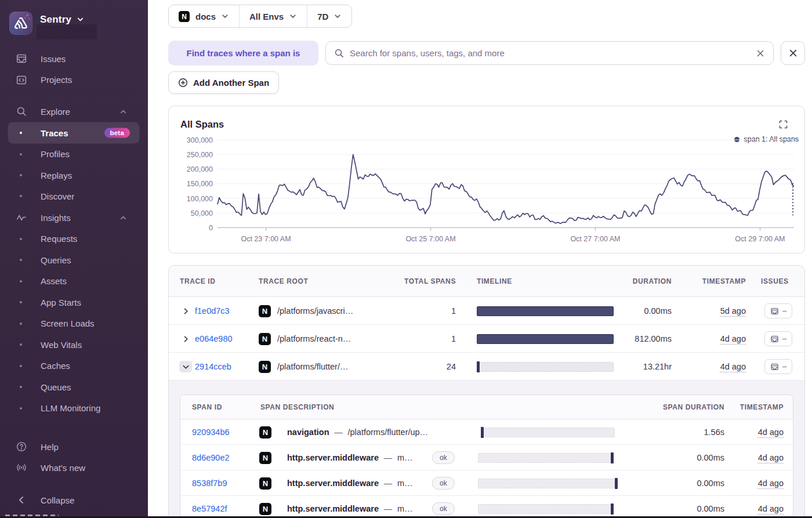  I want to click on trace-root: /platforms/javascri…, so click(338, 311).